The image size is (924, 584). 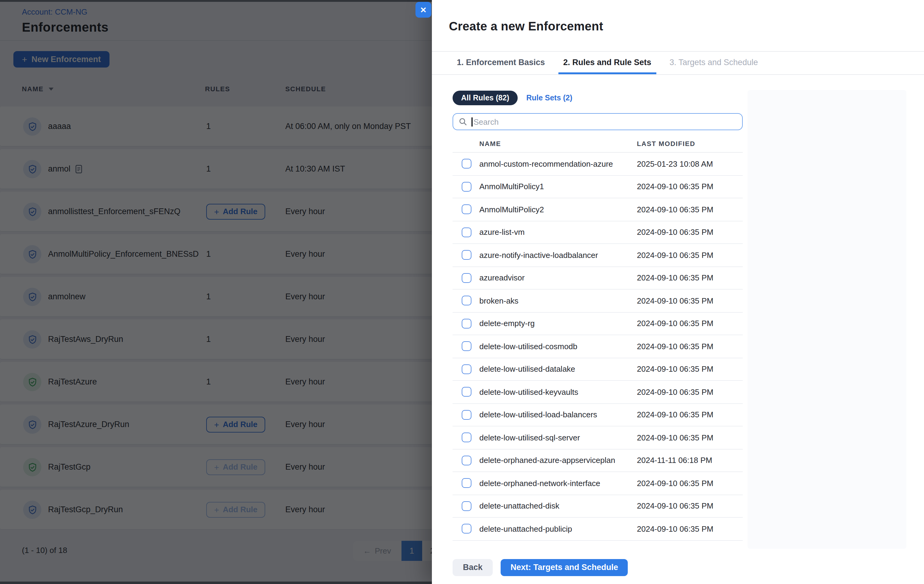 What do you see at coordinates (678, 17) in the screenshot?
I see `drawer-title: Create a new Enforcement` at bounding box center [678, 17].